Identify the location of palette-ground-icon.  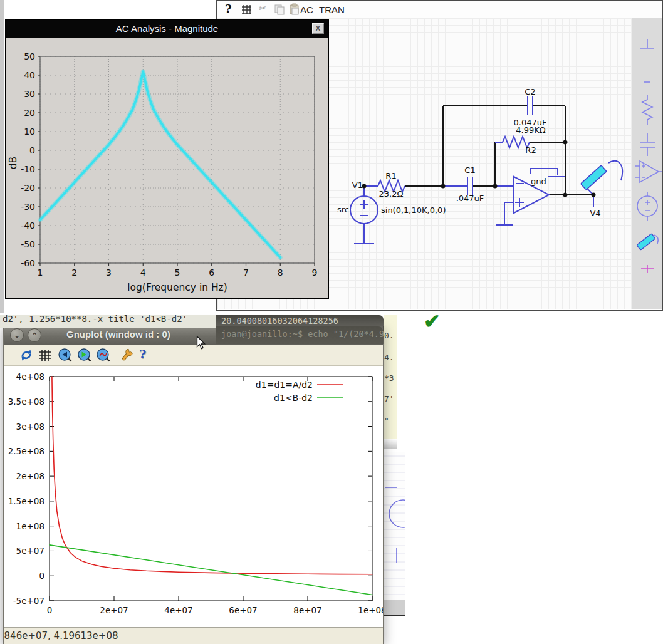
(647, 44).